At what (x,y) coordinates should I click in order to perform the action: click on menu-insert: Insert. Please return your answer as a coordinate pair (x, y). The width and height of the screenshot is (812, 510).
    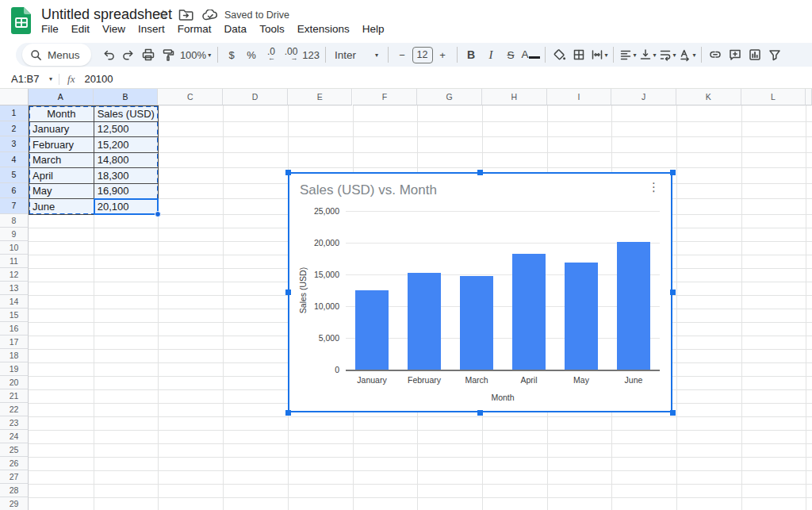
    Looking at the image, I should click on (151, 29).